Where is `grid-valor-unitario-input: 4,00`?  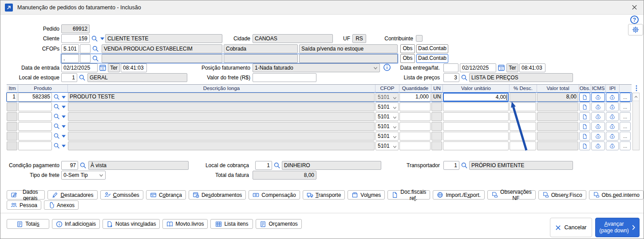 grid-valor-unitario-input: 4,00 is located at coordinates (476, 97).